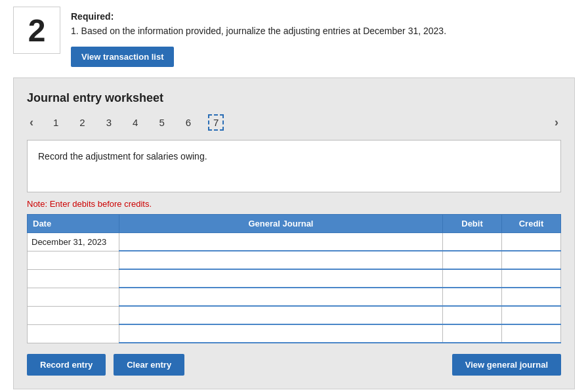 The height and width of the screenshot is (392, 588). What do you see at coordinates (294, 166) in the screenshot?
I see `instruction-box: Record the adjustment for salaries owing…` at bounding box center [294, 166].